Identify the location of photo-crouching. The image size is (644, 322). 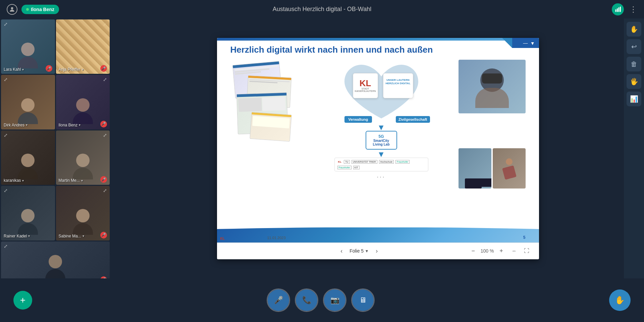
(509, 168).